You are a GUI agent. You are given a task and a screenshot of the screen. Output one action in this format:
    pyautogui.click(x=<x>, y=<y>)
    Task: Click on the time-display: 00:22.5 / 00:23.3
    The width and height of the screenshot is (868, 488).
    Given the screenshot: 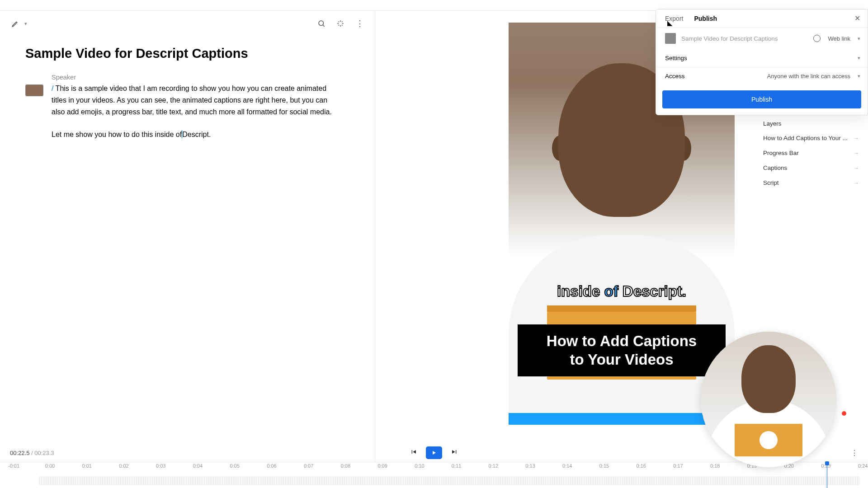 What is the action you would take?
    pyautogui.click(x=32, y=453)
    